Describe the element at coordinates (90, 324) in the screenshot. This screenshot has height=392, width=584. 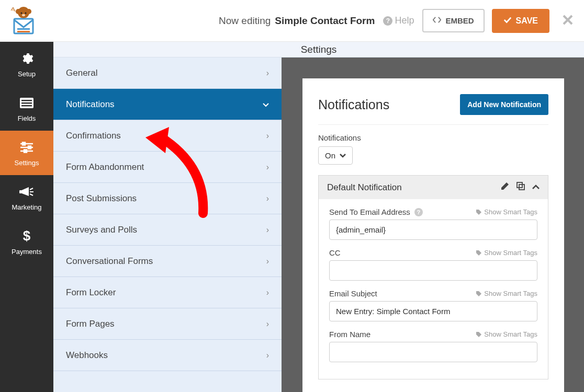
I see `settings-item-label: Form Pages` at that location.